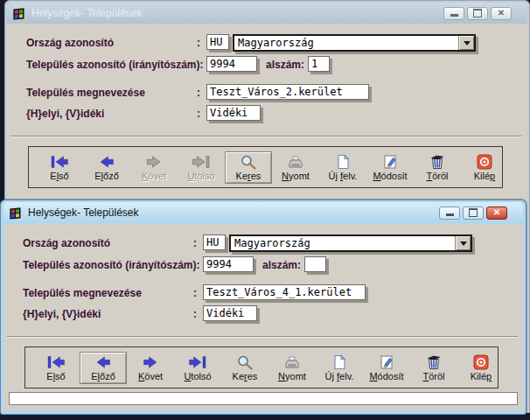 This screenshot has height=420, width=530. Describe the element at coordinates (478, 13) in the screenshot. I see `maximize-icon` at that location.